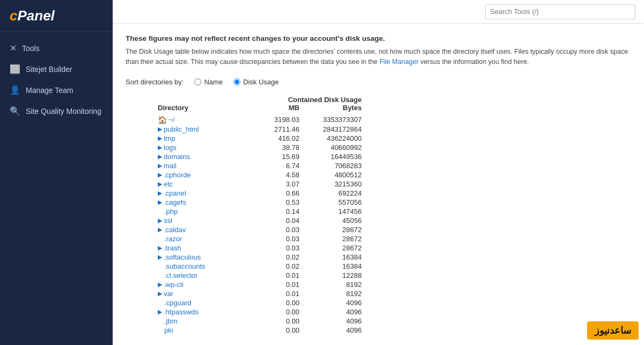 The image size is (644, 345). Describe the element at coordinates (394, 321) in the screenshot. I see `table-row: .jbm 0.00 4096` at that location.